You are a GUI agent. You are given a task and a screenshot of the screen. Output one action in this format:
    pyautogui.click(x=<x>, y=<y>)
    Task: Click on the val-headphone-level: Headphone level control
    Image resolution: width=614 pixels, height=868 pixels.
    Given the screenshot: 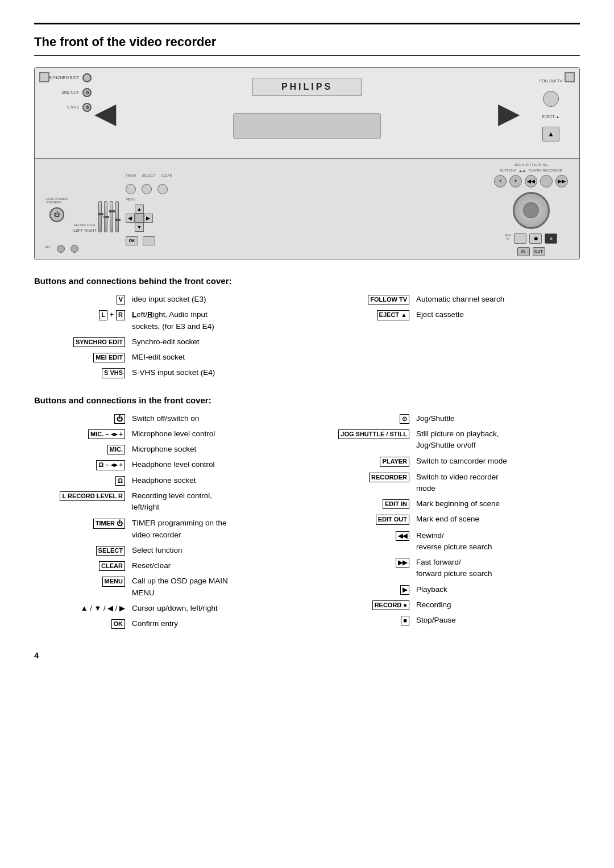 What is the action you would take?
    pyautogui.click(x=214, y=465)
    